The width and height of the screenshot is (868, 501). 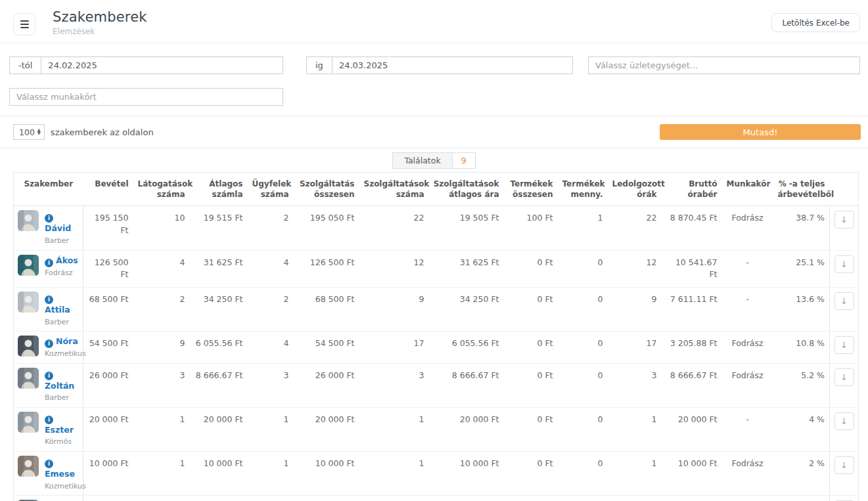 I want to click on data-cell: 68 500 Ft, so click(x=327, y=310).